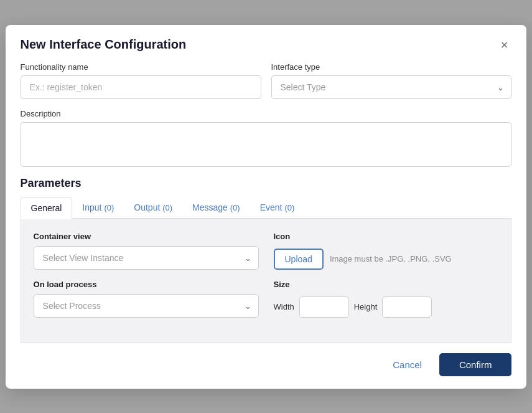  Describe the element at coordinates (146, 258) in the screenshot. I see `container-view-select-wrapper: Select View Instance ⌄` at that location.